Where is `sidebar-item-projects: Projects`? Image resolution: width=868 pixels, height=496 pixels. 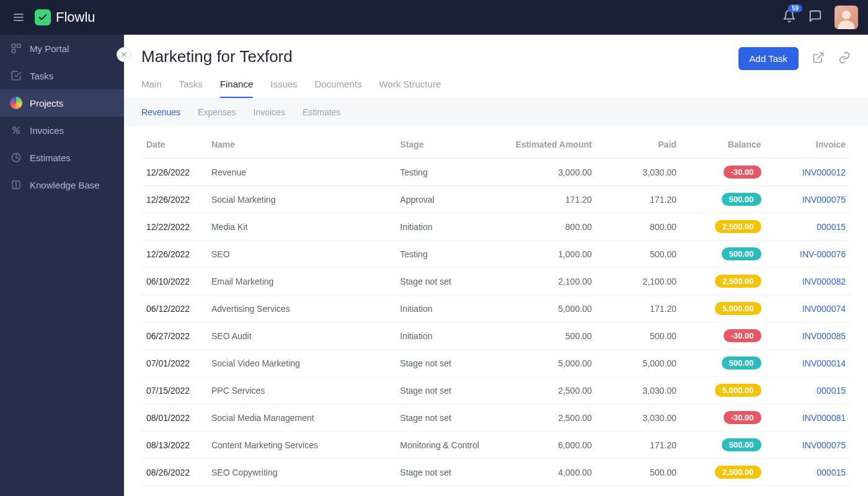
sidebar-item-projects: Projects is located at coordinates (62, 103).